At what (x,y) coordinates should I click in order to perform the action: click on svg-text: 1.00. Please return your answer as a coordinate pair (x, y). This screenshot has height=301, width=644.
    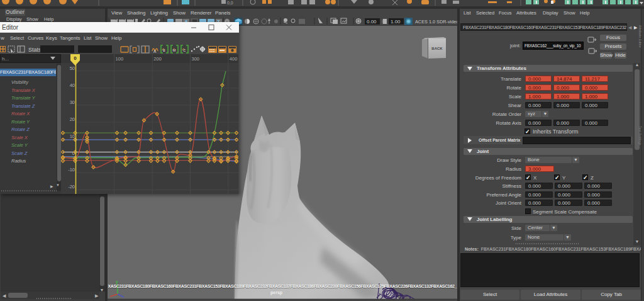
    Looking at the image, I should click on (396, 21).